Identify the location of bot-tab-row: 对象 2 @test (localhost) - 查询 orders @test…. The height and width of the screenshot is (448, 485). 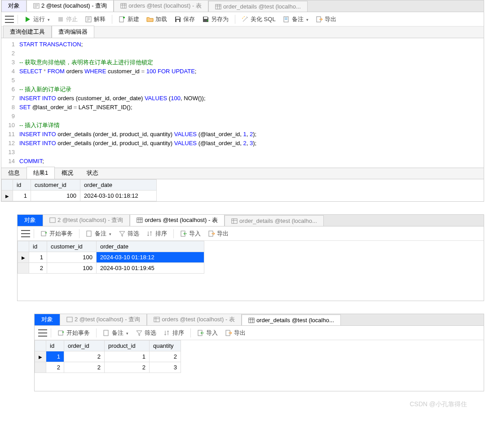
(259, 320).